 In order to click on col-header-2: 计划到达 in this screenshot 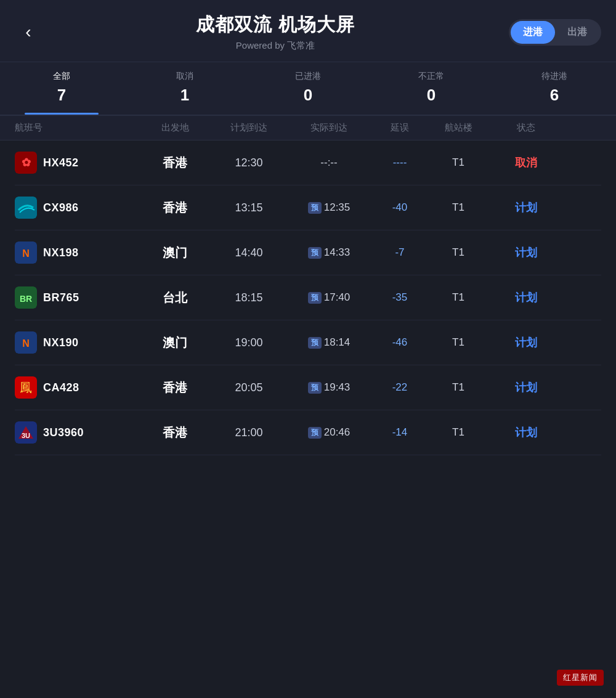, I will do `click(249, 128)`.